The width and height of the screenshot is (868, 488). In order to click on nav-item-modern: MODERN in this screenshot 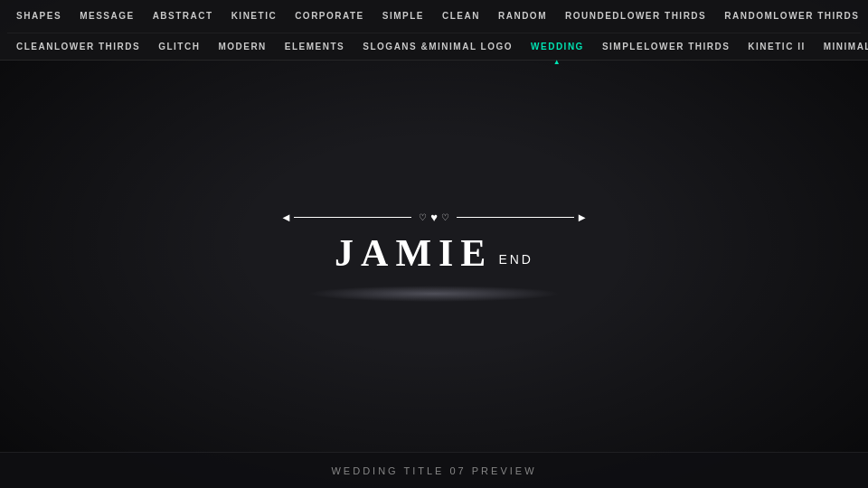, I will do `click(242, 47)`.